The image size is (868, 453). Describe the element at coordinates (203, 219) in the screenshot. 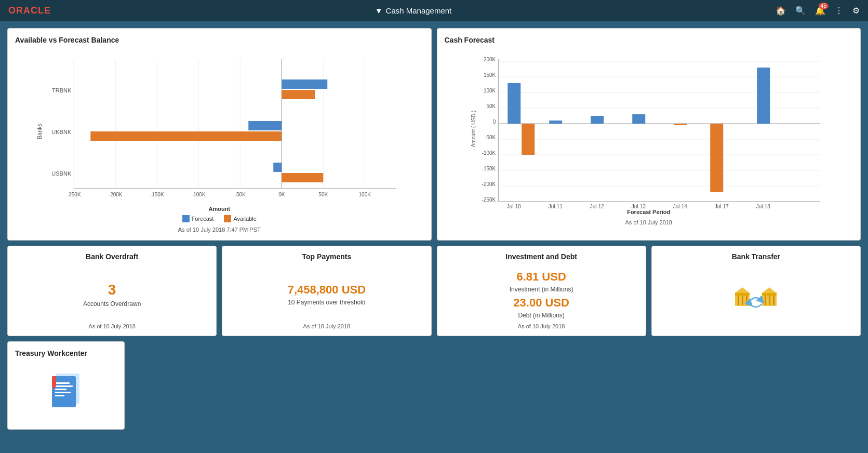

I see `forecast-legend-label: Forecast` at that location.